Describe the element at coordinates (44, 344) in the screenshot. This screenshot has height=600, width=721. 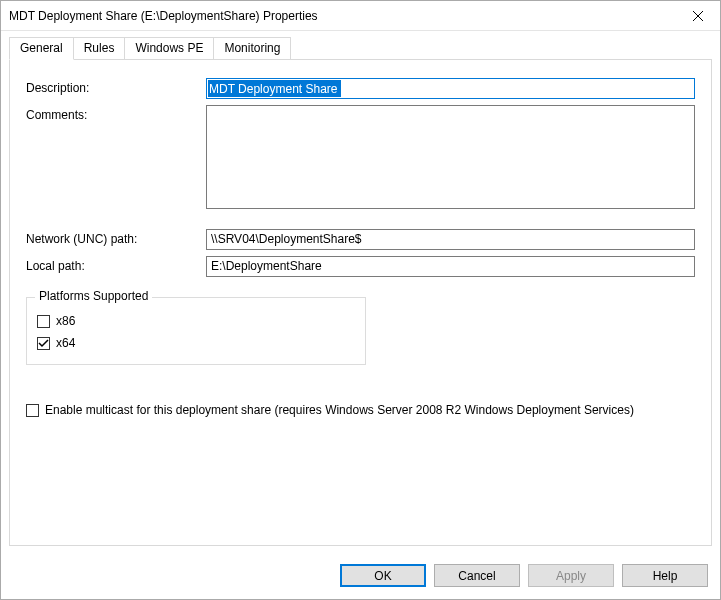
I see `check-icon` at that location.